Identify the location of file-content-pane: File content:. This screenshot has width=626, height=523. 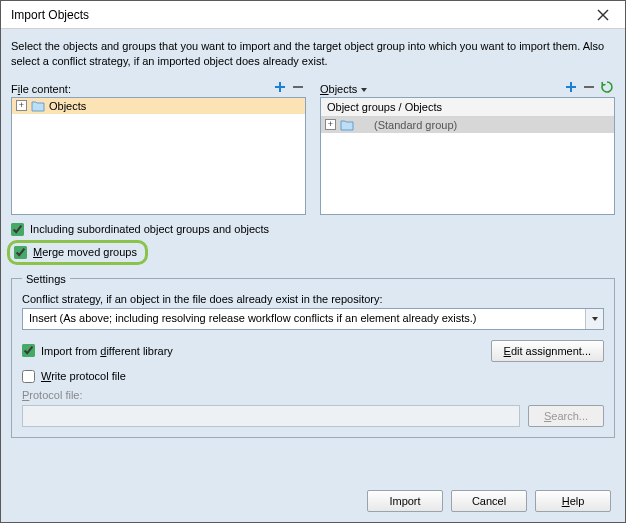
(158, 147).